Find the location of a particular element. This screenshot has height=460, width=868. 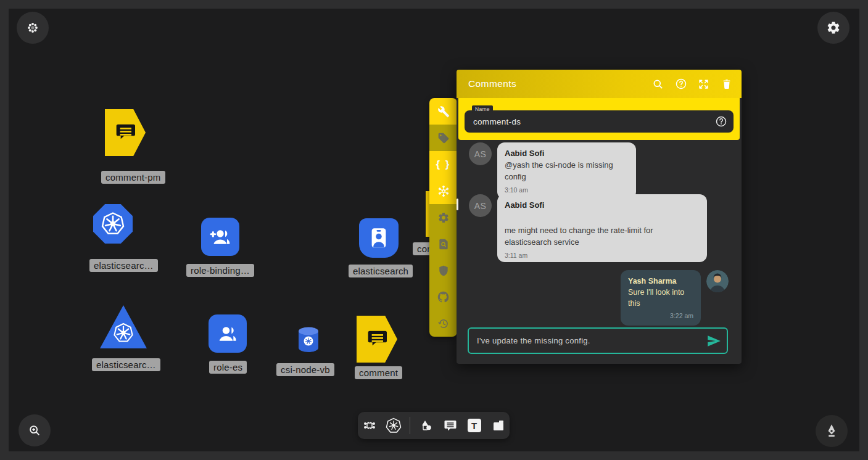

github-tool-button is located at coordinates (443, 297).